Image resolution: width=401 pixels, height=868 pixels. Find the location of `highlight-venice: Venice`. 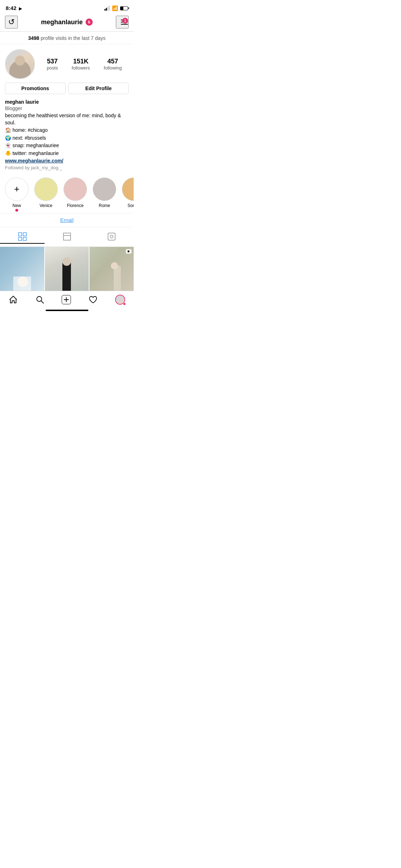

highlight-venice: Venice is located at coordinates (46, 195).